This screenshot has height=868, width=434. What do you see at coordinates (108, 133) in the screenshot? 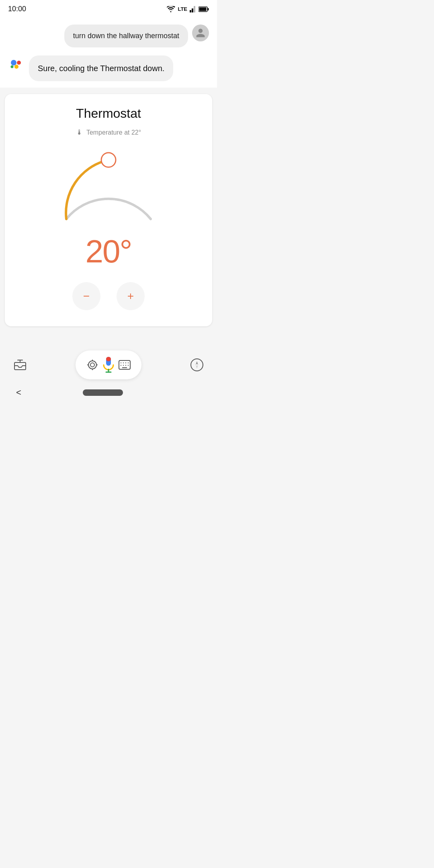
I see `temperature-label: 🌡 Temperature at 22°` at bounding box center [108, 133].